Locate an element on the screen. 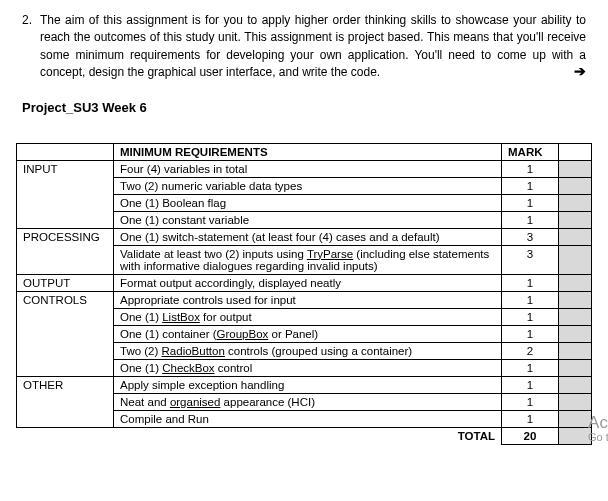 The height and width of the screenshot is (501, 608). table-row: OUTPUT Format output accordingly, displa… is located at coordinates (304, 282).